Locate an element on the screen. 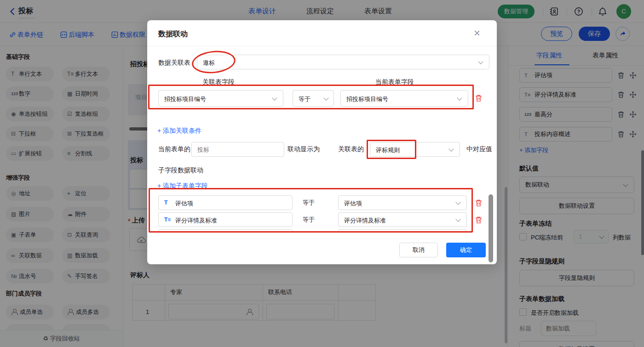  current-form-prefix-label: 当前表单的 is located at coordinates (174, 149).